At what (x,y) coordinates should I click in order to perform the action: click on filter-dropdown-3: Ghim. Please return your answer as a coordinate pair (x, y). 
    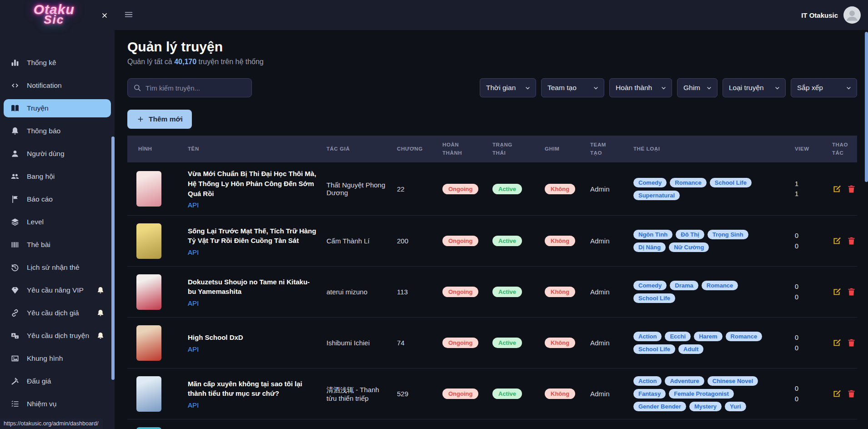
    Looking at the image, I should click on (697, 88).